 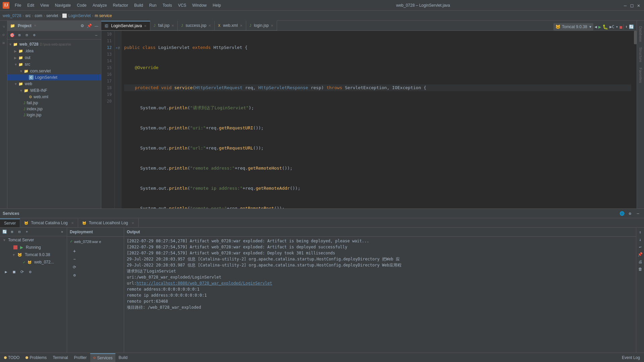 What do you see at coordinates (54, 44) in the screenshot?
I see `tree-root: ▼ 📁 web_0728 D:\java-web-space\w` at bounding box center [54, 44].